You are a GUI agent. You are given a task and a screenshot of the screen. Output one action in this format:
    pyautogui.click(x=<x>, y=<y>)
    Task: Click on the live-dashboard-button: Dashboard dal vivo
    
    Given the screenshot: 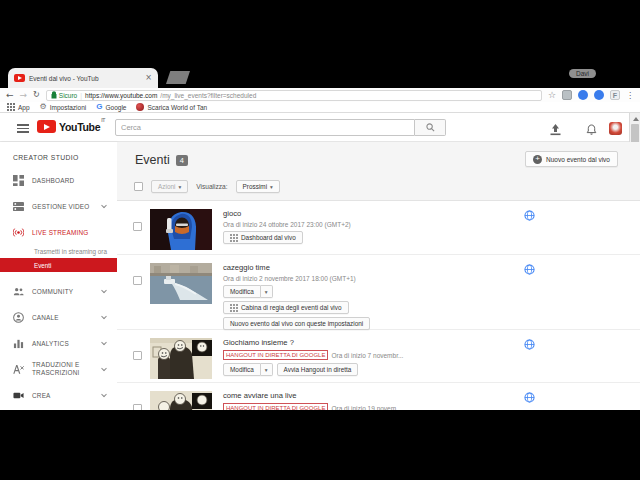 What is the action you would take?
    pyautogui.click(x=263, y=238)
    